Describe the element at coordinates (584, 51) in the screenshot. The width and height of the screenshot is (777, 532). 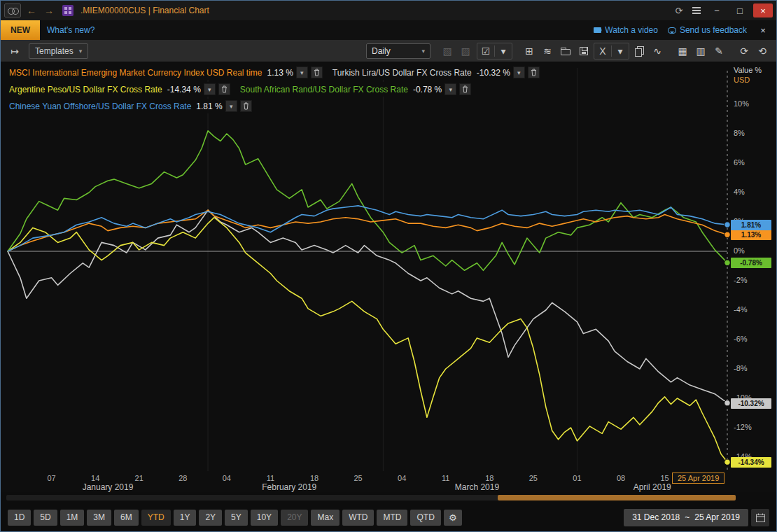
I see `floppy-icon` at that location.